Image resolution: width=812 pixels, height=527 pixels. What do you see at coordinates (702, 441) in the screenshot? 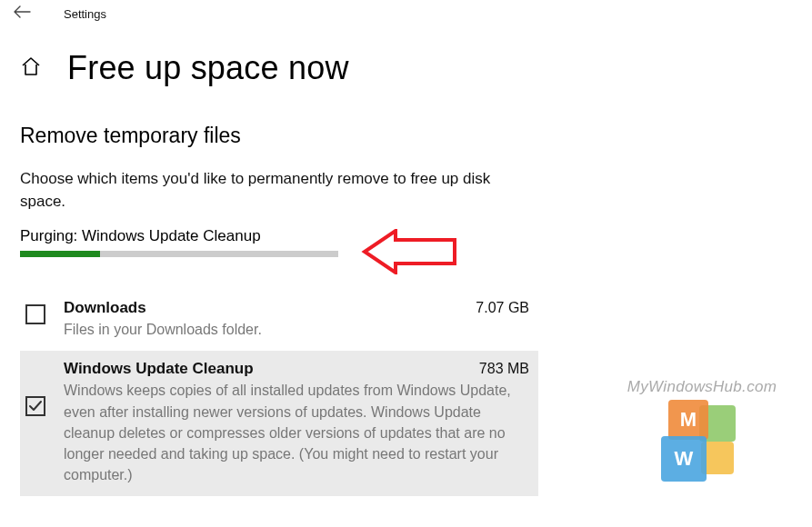
I see `watermark-logo-icon: M W` at bounding box center [702, 441].